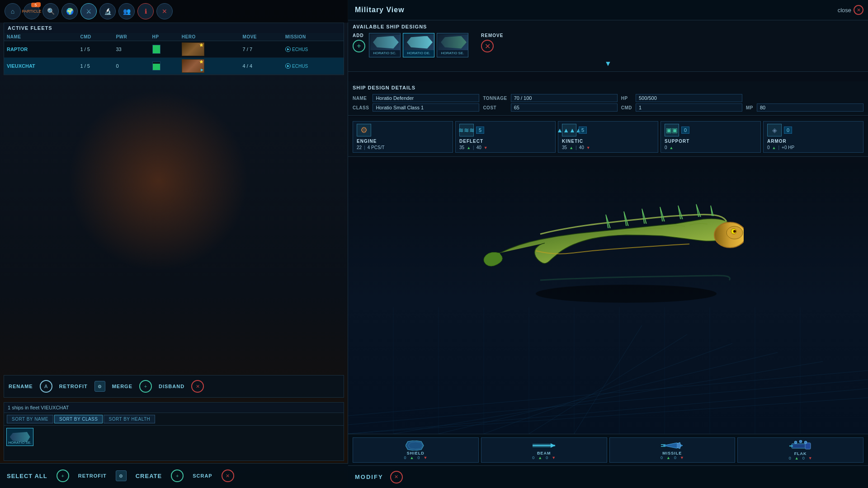  I want to click on right-header: Military View close ✕, so click(608, 10).